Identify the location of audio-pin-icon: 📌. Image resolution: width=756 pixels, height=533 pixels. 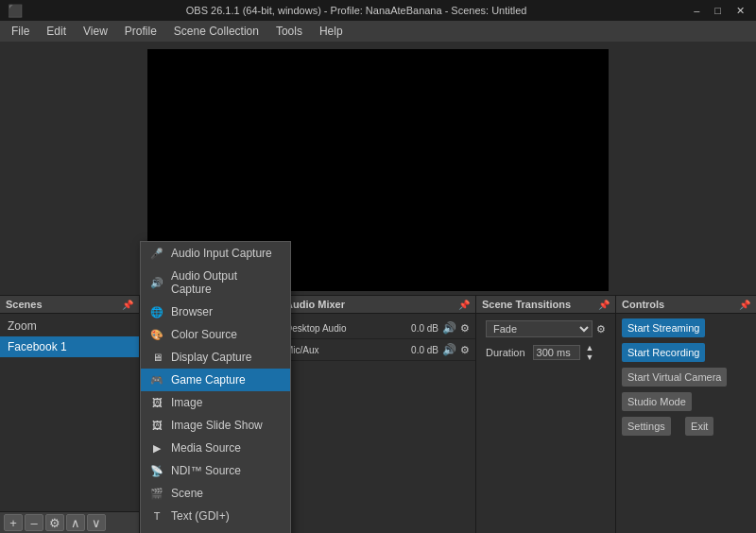
(464, 304).